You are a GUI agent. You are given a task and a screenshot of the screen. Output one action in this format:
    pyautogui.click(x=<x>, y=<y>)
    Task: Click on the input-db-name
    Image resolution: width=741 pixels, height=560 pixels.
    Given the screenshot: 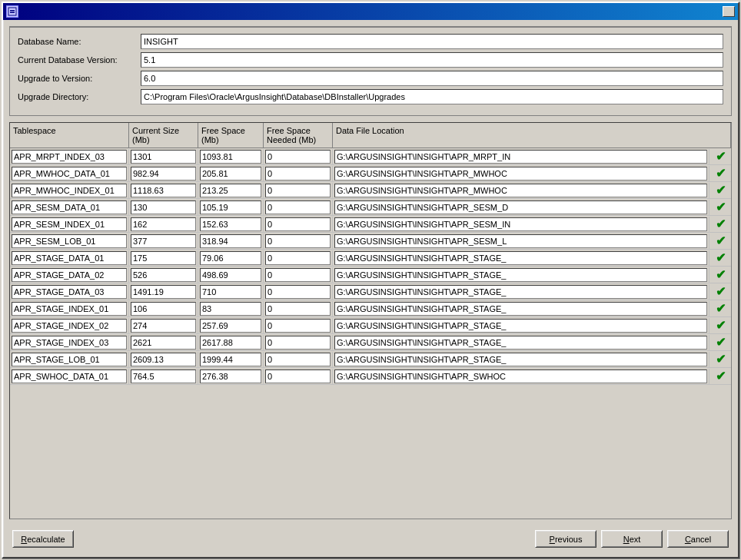 What is the action you would take?
    pyautogui.click(x=432, y=41)
    